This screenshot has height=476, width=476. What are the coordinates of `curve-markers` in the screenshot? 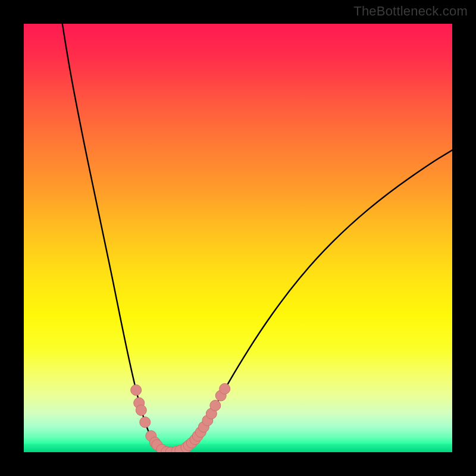 It's located at (181, 418).